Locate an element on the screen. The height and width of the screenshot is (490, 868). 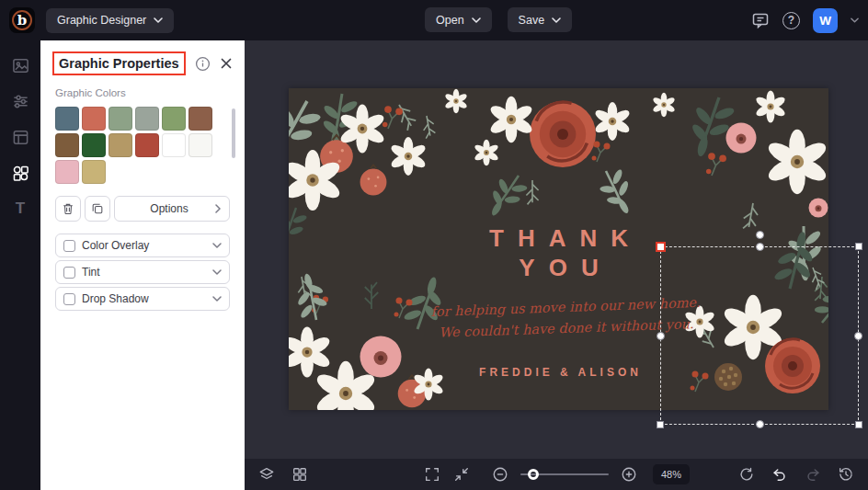
text-tool-icon: T is located at coordinates (20, 209).